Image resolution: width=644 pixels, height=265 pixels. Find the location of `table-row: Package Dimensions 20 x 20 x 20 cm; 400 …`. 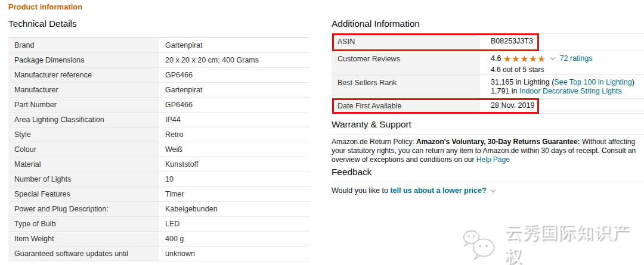

table-row: Package Dimensions 20 x 20 x 20 cm; 400 … is located at coordinates (159, 61).